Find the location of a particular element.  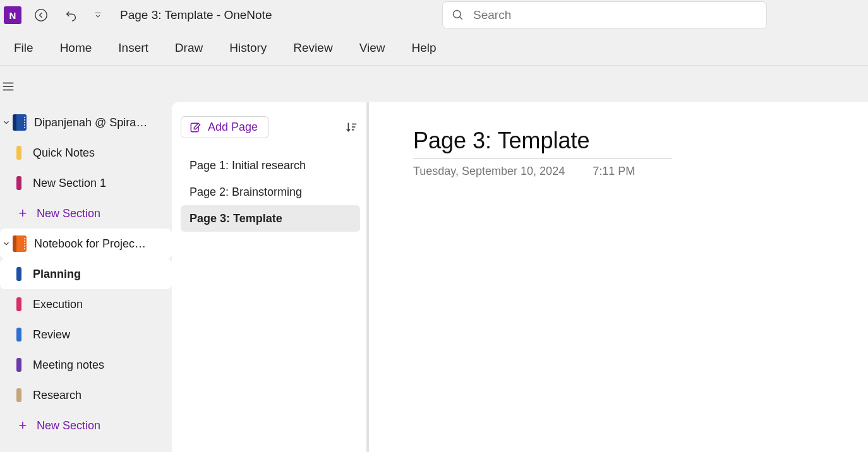

tab-help: Help is located at coordinates (423, 48).